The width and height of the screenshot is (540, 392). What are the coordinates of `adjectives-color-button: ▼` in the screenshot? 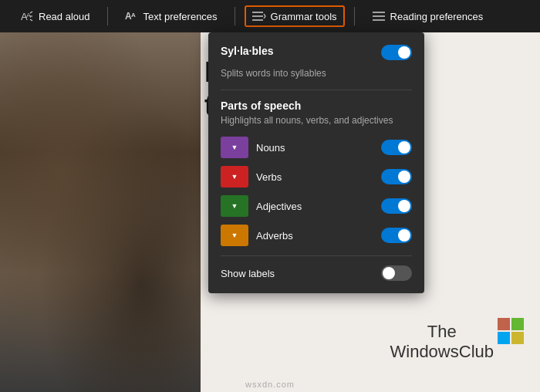 It's located at (235, 206).